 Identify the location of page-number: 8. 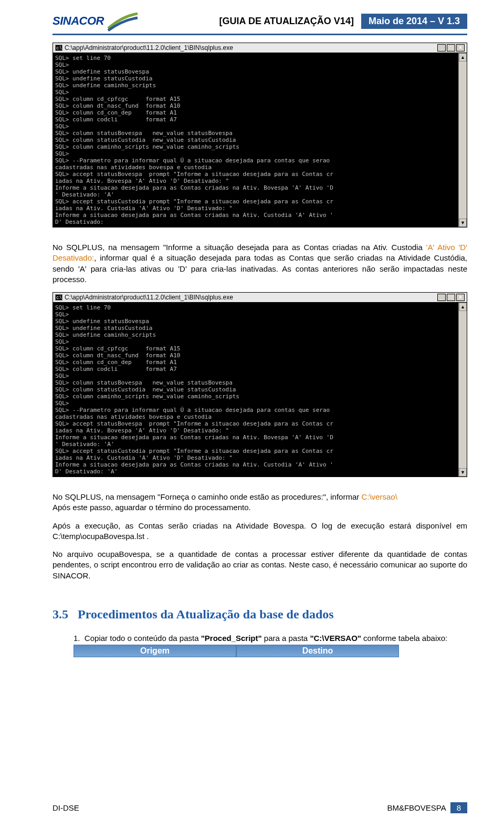
(459, 808).